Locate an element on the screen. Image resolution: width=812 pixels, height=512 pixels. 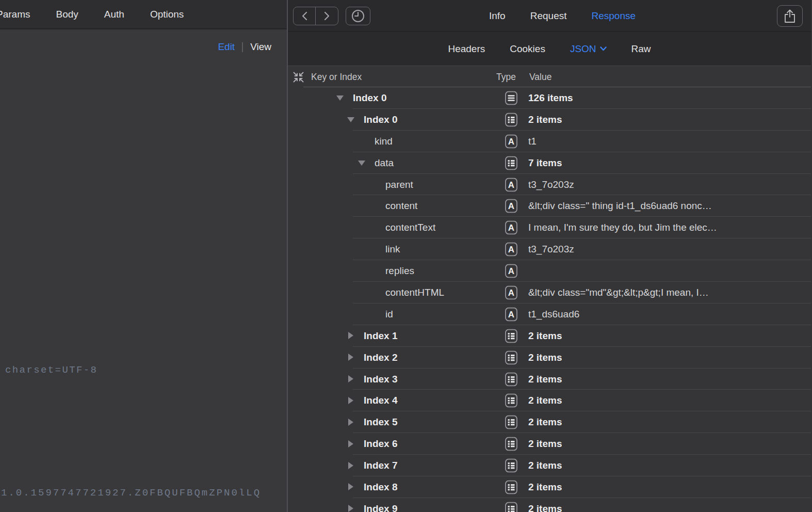
table-row: Index 62 items is located at coordinates (549, 444).